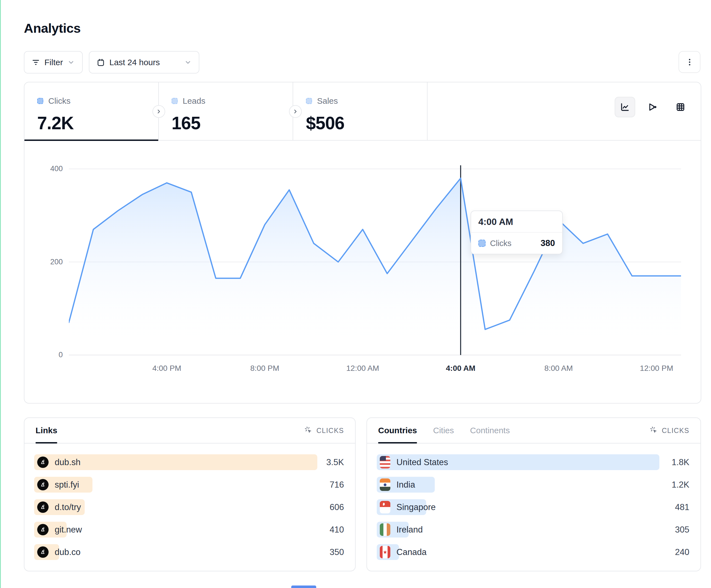 The height and width of the screenshot is (588, 711). I want to click on filter-lines-icon, so click(36, 62).